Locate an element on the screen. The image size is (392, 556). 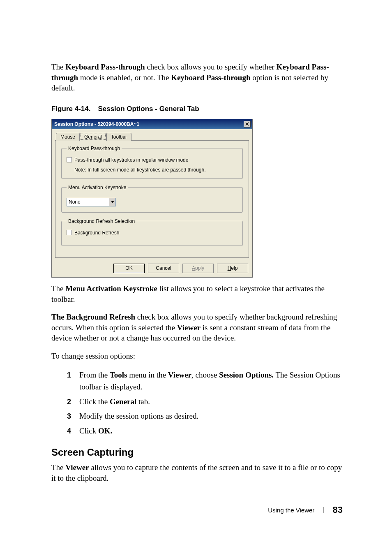
text: tab. is located at coordinates (143, 401).